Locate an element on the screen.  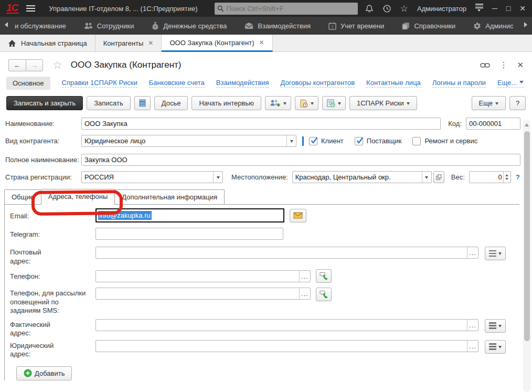
section-label: Денежные средства is located at coordinates (195, 26).